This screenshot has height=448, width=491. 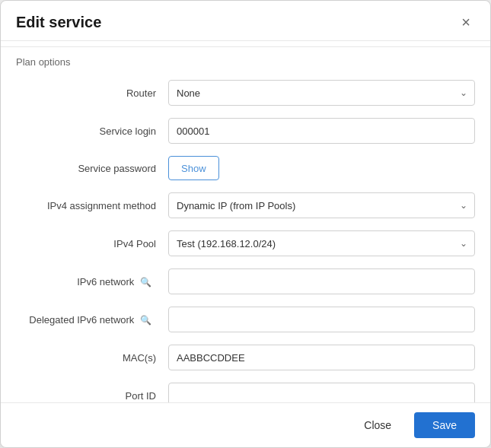 What do you see at coordinates (245, 131) in the screenshot?
I see `service-login-row: Service login` at bounding box center [245, 131].